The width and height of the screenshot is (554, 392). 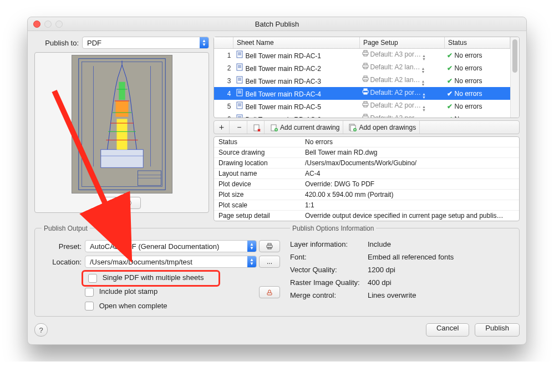 What do you see at coordinates (410, 184) in the screenshot?
I see `detail-value: Override: DWG To PDF` at bounding box center [410, 184].